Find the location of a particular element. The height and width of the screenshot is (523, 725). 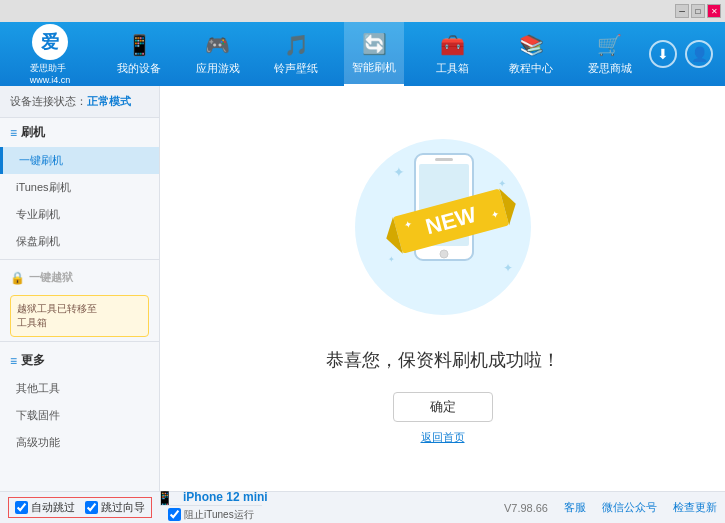

itunes-status-bar: 阻止iTunes运行 is located at coordinates (211, 514).